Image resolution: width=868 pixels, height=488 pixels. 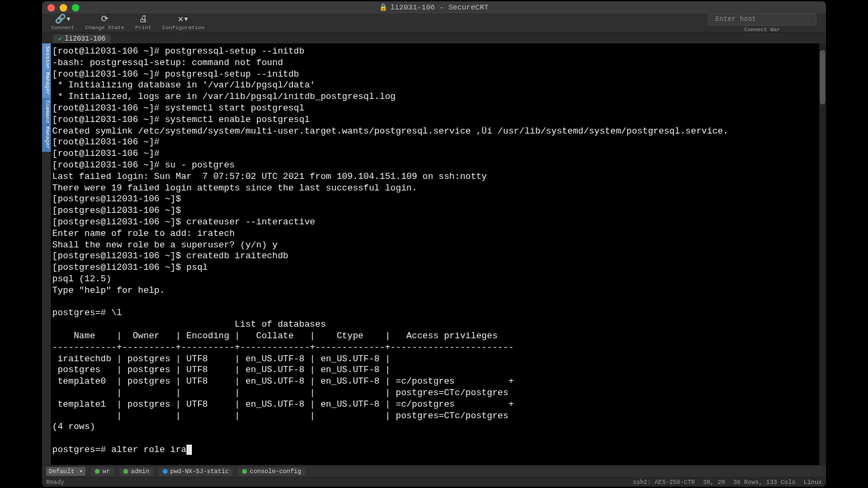 I want to click on window-title: 🔒li2031-106 - SecureCRT, so click(x=434, y=7).